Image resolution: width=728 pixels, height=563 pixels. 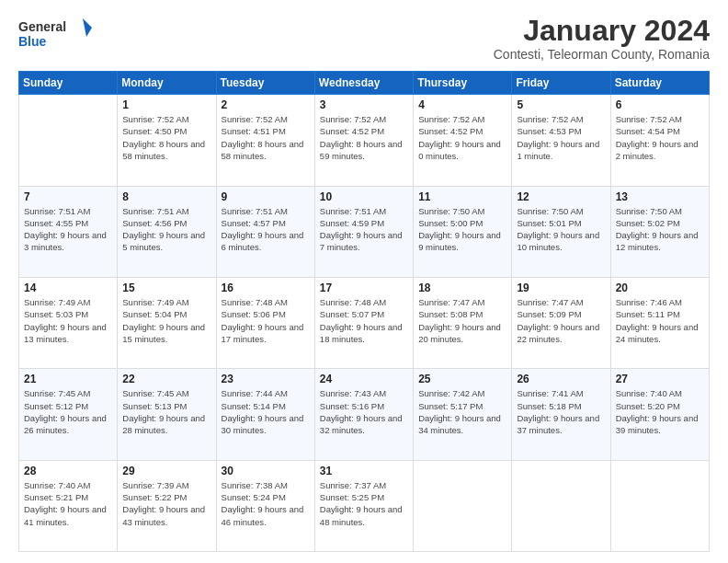 I want to click on calendar-cell: 21Sunrise: 7:45 AM Sunset: 5:12 PM Dayli…, so click(x=68, y=414).